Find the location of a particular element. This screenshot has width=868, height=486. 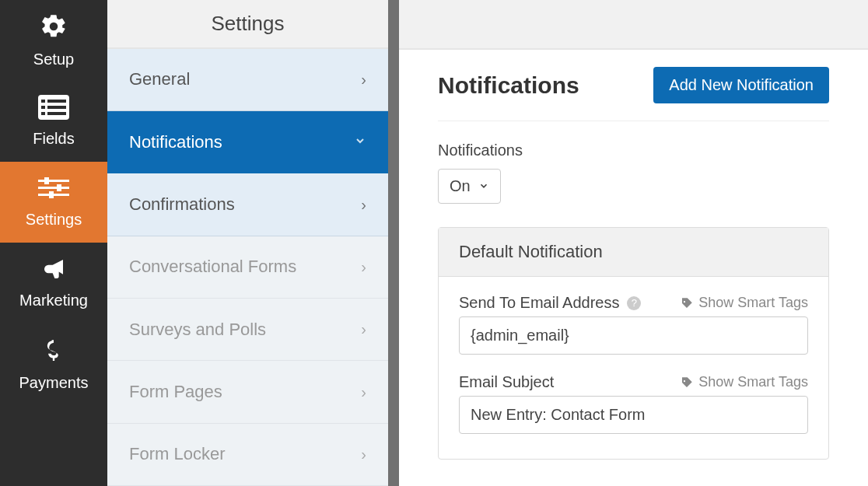

subnav-notifications: Notifications is located at coordinates (247, 142).